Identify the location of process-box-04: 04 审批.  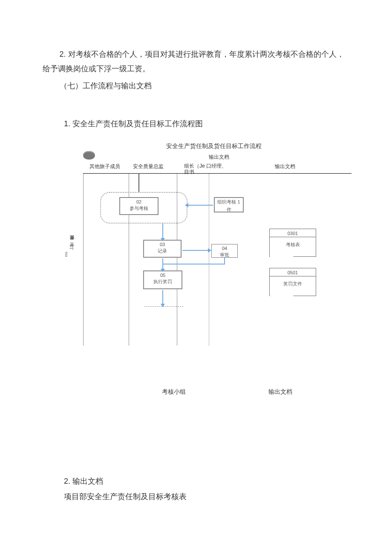
(225, 251).